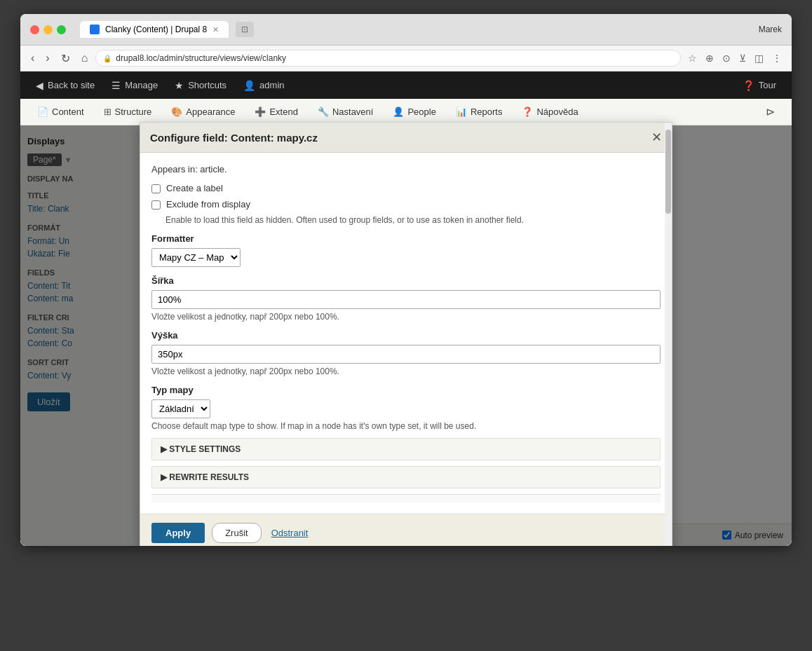 The width and height of the screenshot is (812, 651). What do you see at coordinates (201, 85) in the screenshot?
I see `shortcuts-menu-item: ★ Shortcuts` at bounding box center [201, 85].